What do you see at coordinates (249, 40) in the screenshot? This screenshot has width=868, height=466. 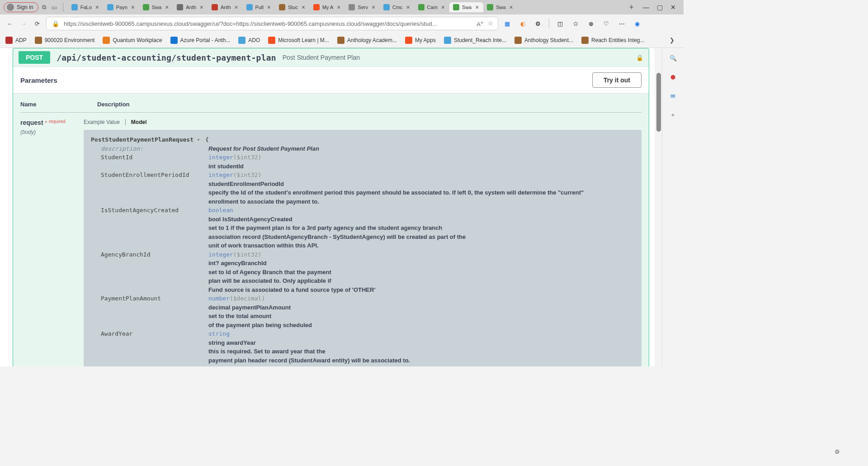 I see `bookmark-item: ADO` at bounding box center [249, 40].